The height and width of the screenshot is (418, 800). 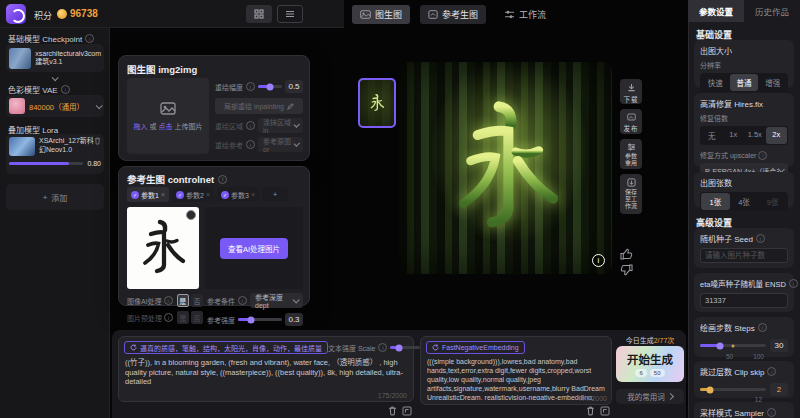 What do you see at coordinates (744, 300) in the screenshot?
I see `ensd-input` at bounding box center [744, 300].